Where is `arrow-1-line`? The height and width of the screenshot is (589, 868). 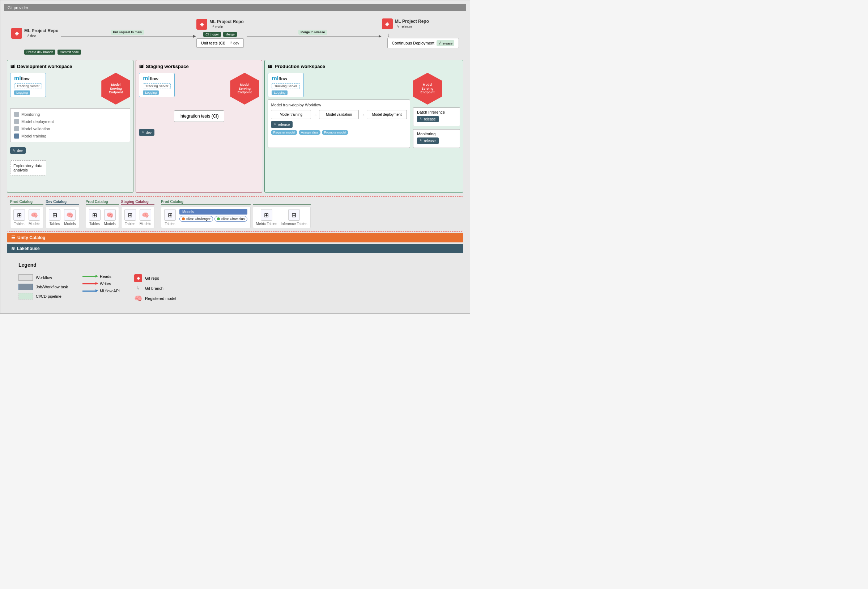
arrow-1-line is located at coordinates (127, 37).